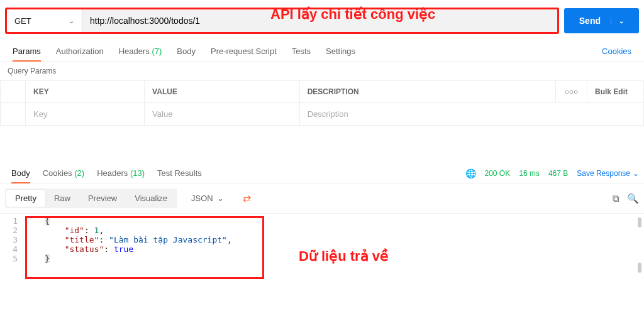 Image resolution: width=644 pixels, height=328 pixels. Describe the element at coordinates (74, 230) in the screenshot. I see `json-key-id: "id"` at that location.